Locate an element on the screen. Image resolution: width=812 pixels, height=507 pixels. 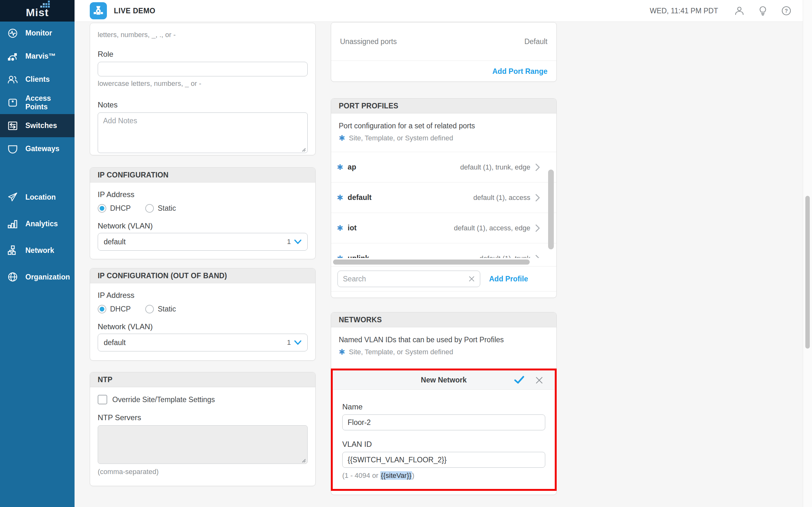
static-label: Static is located at coordinates (167, 209).